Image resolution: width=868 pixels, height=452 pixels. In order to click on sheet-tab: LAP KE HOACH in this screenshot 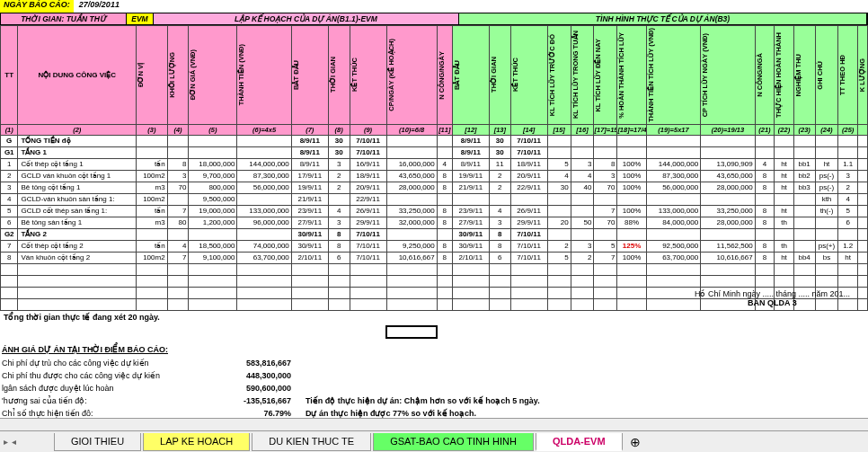, I will do `click(196, 442)`.